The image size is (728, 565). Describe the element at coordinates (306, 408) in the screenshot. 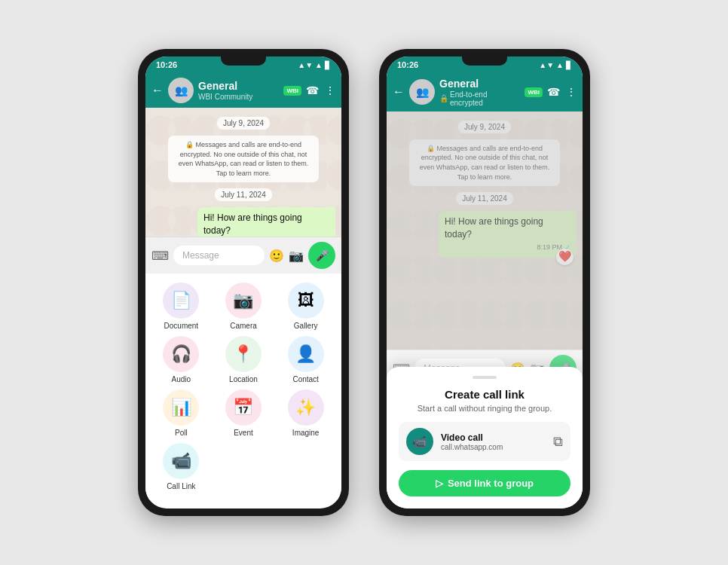

I see `imagine-icon-1: ✨` at that location.